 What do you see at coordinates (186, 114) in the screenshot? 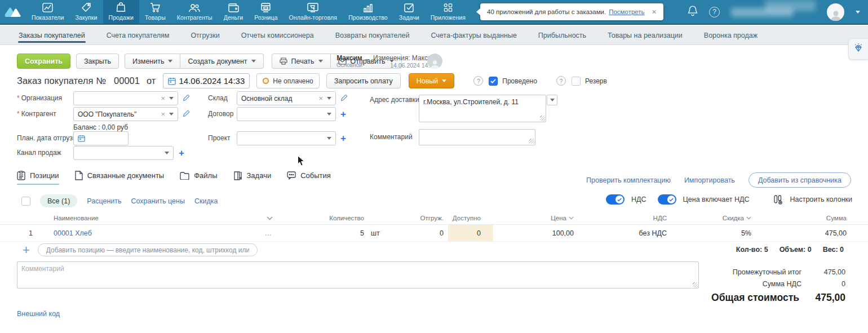
I see `counterparty-edit-icon` at bounding box center [186, 114].